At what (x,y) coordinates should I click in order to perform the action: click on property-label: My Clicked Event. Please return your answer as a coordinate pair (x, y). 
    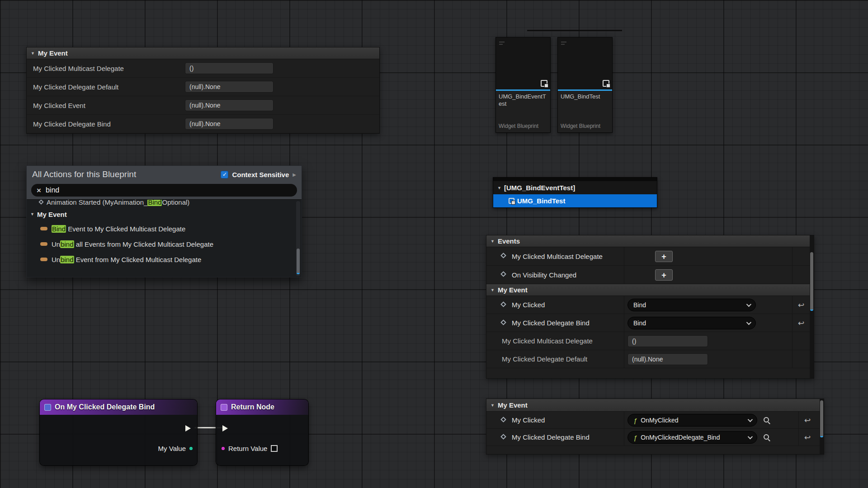
    Looking at the image, I should click on (59, 106).